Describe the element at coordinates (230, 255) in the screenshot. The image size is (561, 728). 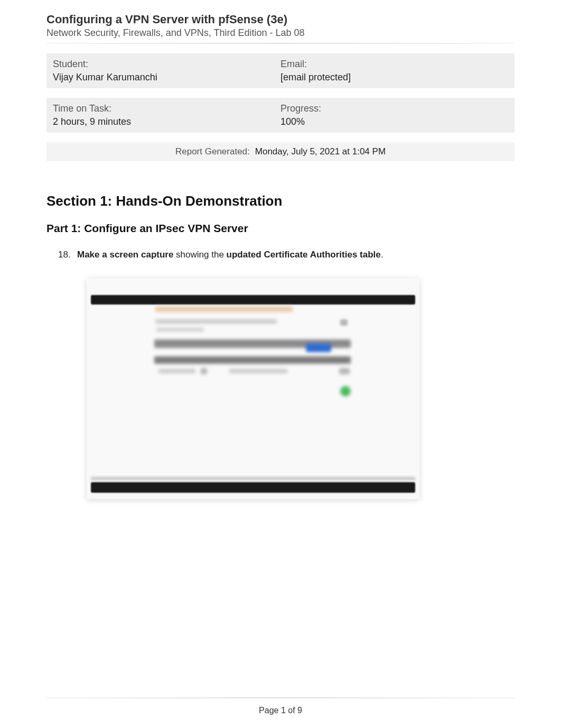
I see `step-instruction: Make a screen capture showing the update…` at that location.